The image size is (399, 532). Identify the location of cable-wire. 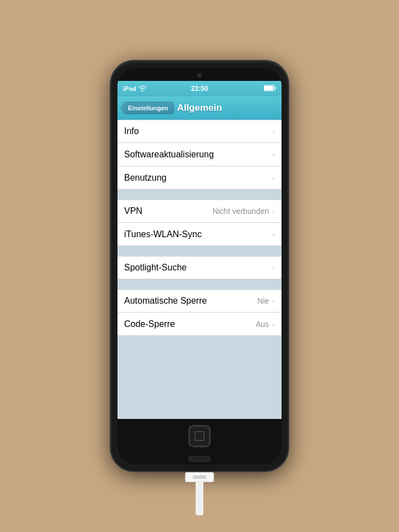
(200, 499).